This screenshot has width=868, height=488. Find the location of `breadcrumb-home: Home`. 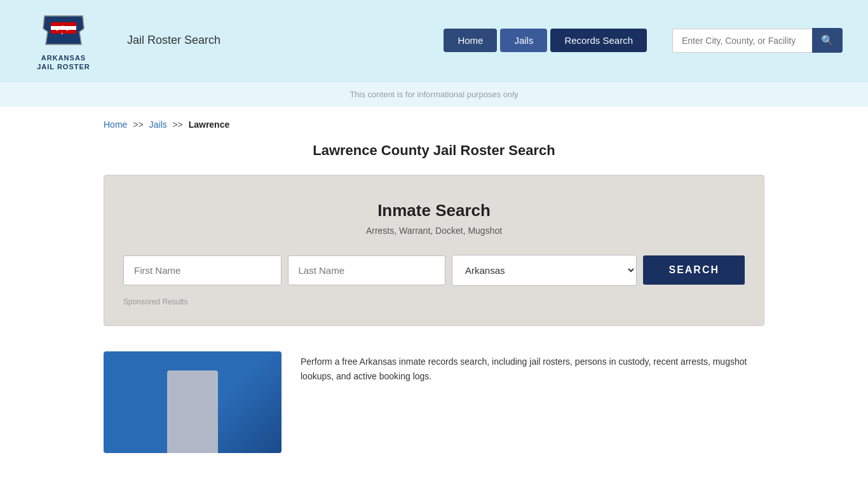

breadcrumb-home: Home is located at coordinates (116, 125).